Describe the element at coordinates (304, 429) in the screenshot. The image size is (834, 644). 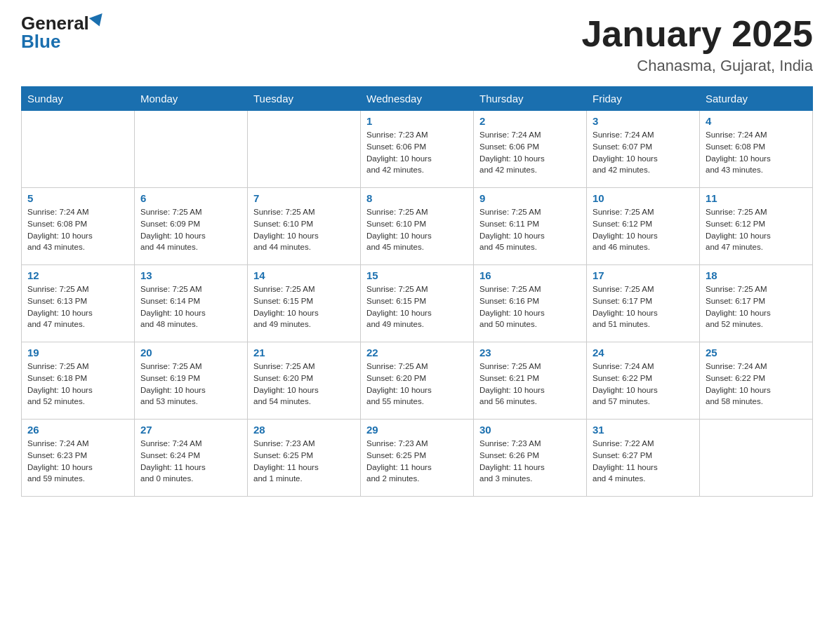
I see `day-number: 28` at that location.